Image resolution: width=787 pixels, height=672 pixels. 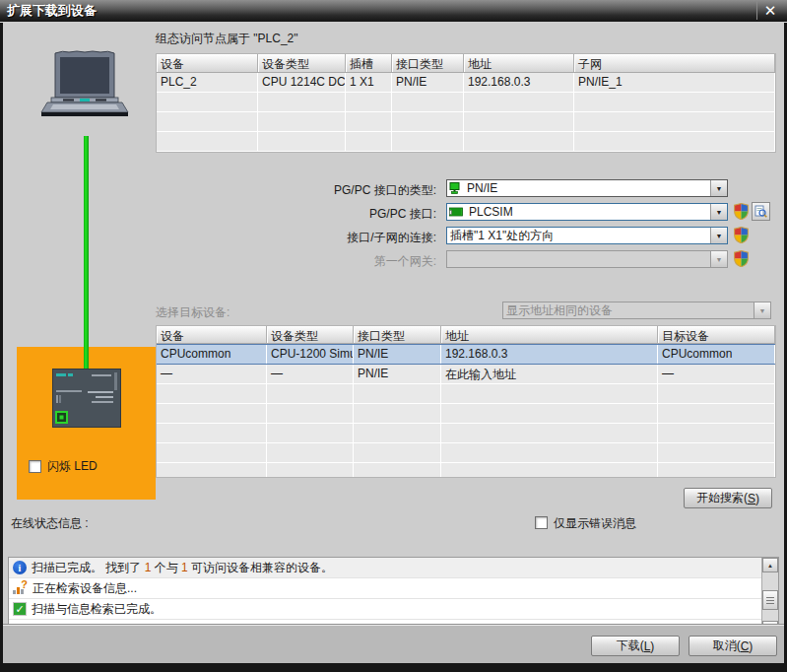 What do you see at coordinates (338, 262) in the screenshot?
I see `gateway-label: 第一个网关:` at bounding box center [338, 262].